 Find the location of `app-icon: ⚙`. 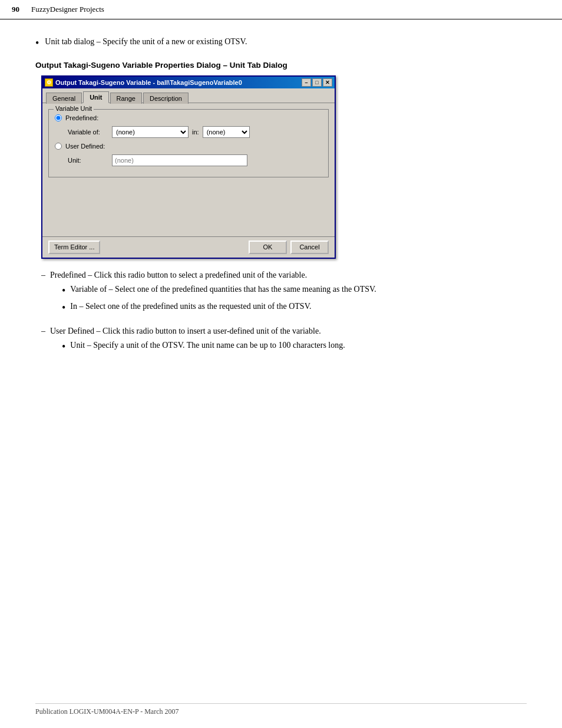

app-icon: ⚙ is located at coordinates (49, 83).